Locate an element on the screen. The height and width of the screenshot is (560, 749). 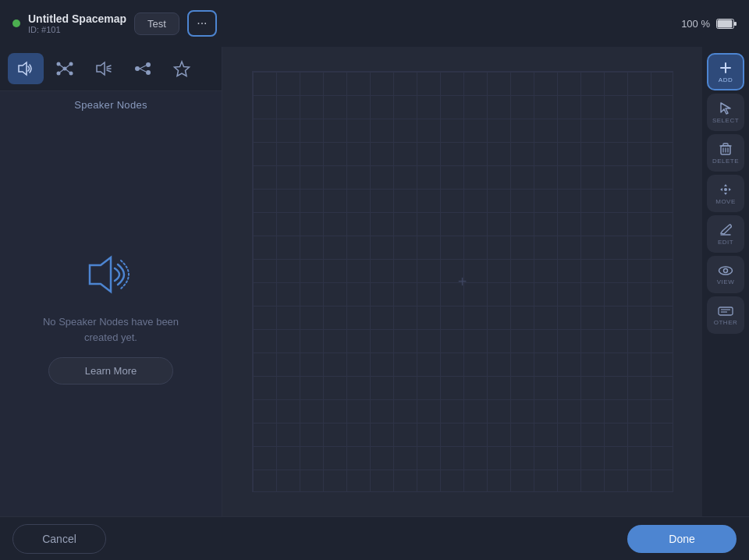
tab-bar is located at coordinates (111, 69).